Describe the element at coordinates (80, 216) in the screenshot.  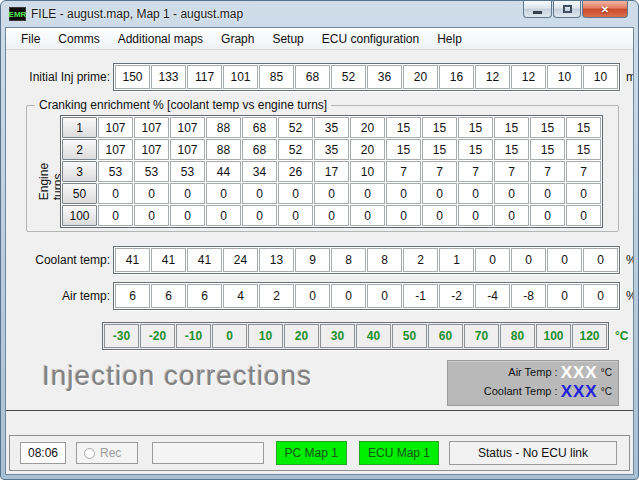
I see `row-header-100: 100` at that location.